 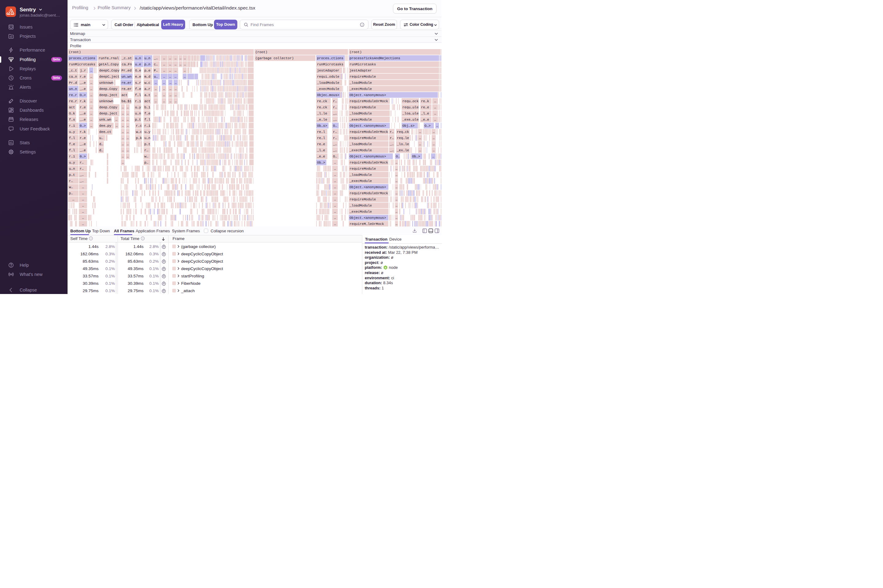 I want to click on svg-text: w…, so click(x=71, y=187).